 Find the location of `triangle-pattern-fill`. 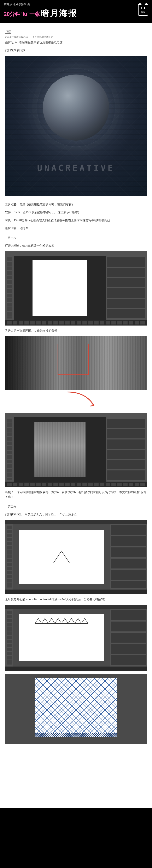

triangle-pattern-fill is located at coordinates (76, 708).